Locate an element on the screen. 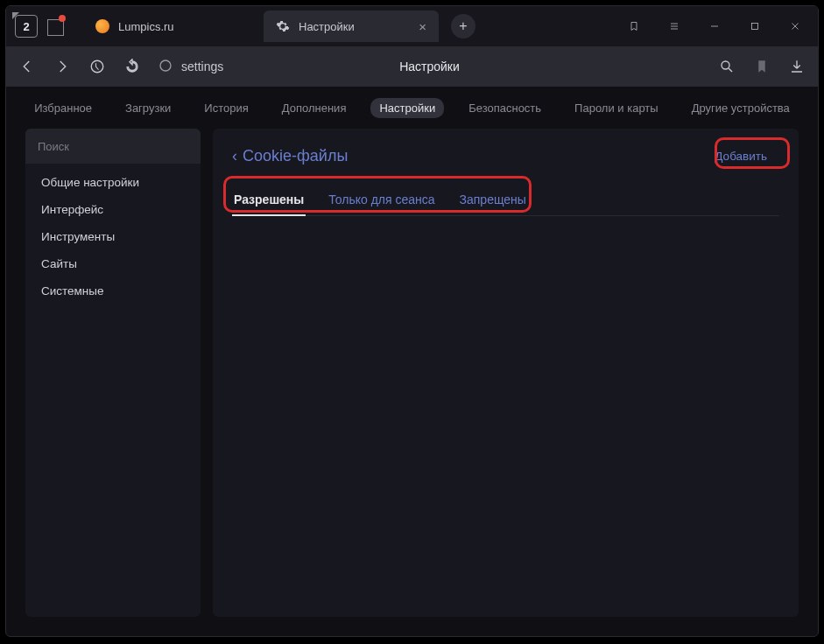  bookmark-page-icon is located at coordinates (762, 66).